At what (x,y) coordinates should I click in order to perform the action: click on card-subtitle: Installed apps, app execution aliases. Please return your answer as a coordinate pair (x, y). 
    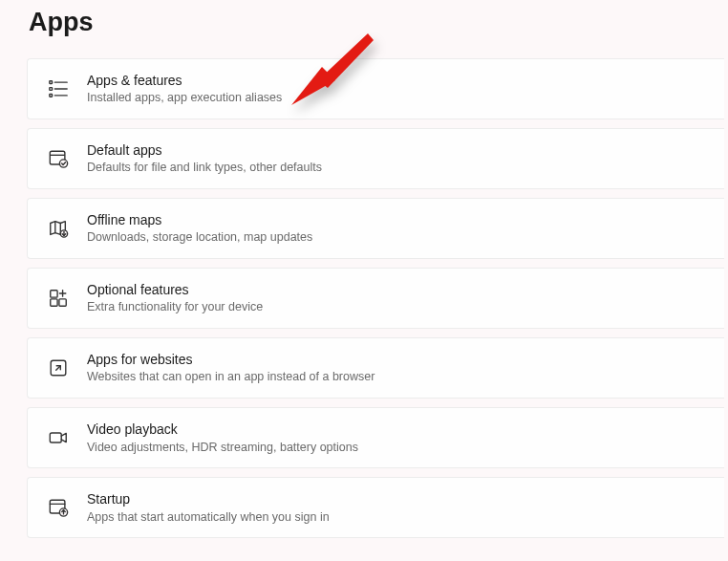
    Looking at the image, I should click on (184, 97).